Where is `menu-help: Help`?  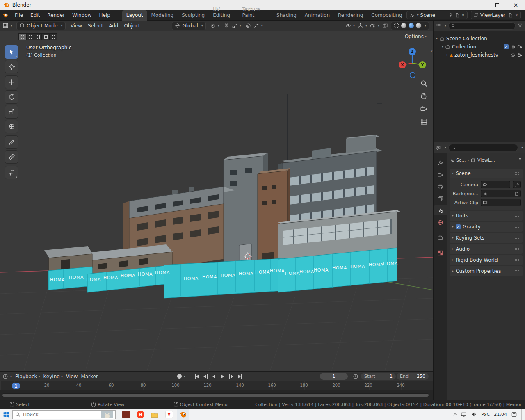 menu-help: Help is located at coordinates (104, 15).